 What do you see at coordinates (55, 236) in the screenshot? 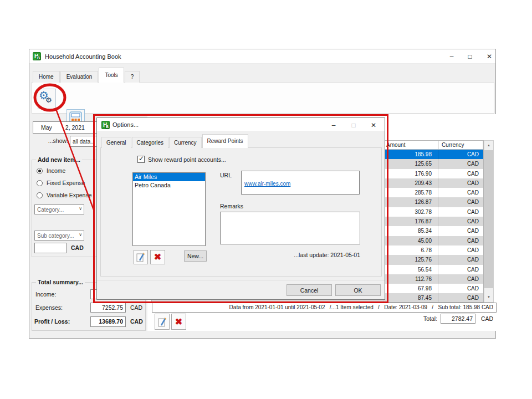
I see `sub-category-value: Sub category...` at bounding box center [55, 236].